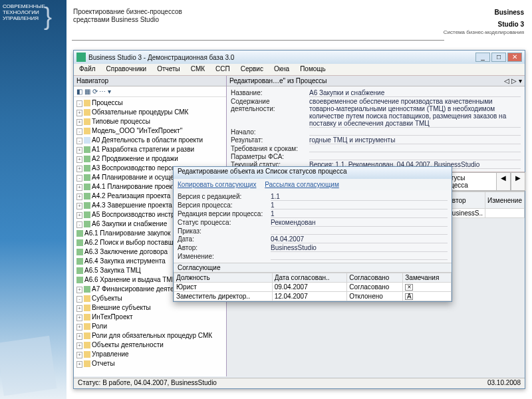  I want to click on col-header: Должность, so click(223, 278).